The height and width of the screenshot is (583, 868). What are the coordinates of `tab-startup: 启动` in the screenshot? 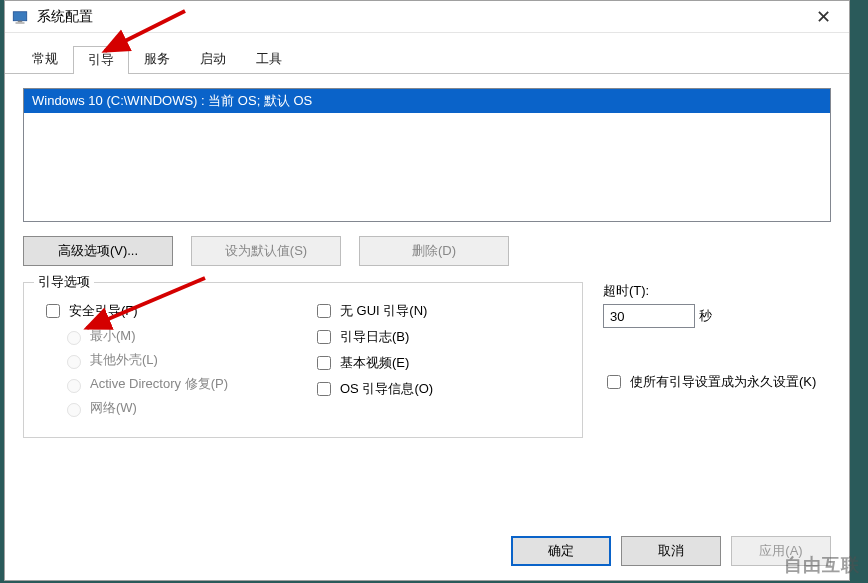 It's located at (213, 59).